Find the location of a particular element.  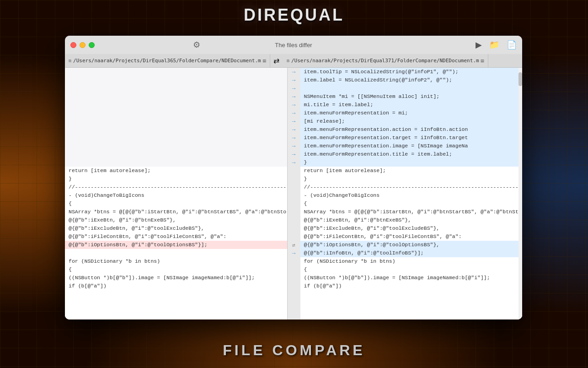

right-line-18: @{@"b":iExeBtn, @"i":@"btnExeBS"}, is located at coordinates (412, 220).